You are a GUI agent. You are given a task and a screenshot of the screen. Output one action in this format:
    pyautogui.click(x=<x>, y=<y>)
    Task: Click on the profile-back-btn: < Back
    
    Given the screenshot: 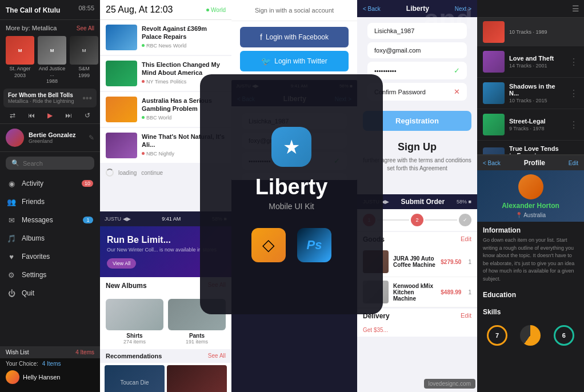 What is the action you would take?
    pyautogui.click(x=491, y=163)
    